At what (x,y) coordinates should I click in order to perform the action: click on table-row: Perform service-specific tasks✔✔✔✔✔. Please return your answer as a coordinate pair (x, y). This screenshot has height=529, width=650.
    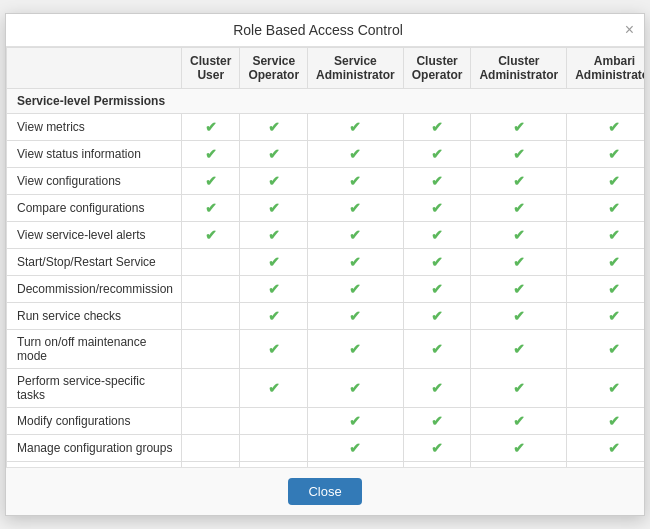
    Looking at the image, I should click on (326, 388).